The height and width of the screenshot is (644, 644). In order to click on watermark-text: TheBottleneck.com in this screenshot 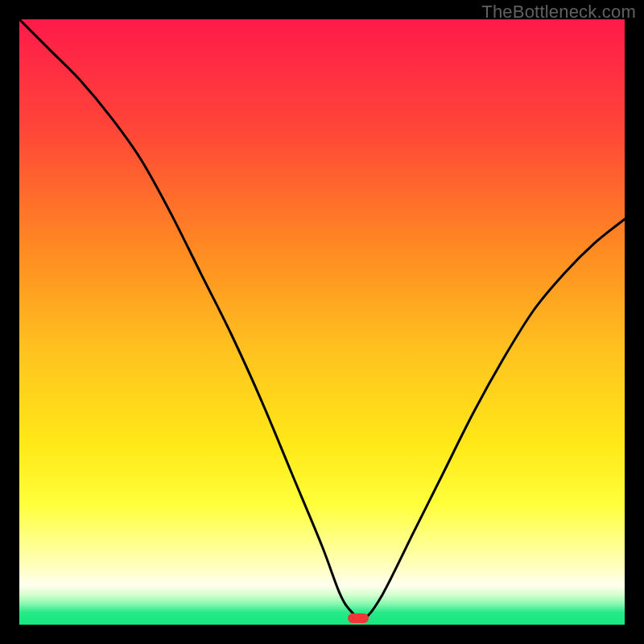, I will do `click(559, 12)`.